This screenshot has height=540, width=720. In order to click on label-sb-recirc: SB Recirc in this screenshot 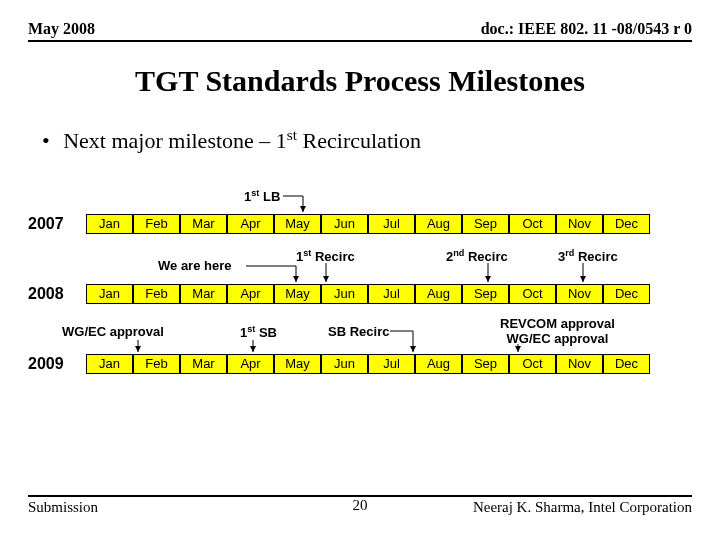, I will do `click(358, 332)`.